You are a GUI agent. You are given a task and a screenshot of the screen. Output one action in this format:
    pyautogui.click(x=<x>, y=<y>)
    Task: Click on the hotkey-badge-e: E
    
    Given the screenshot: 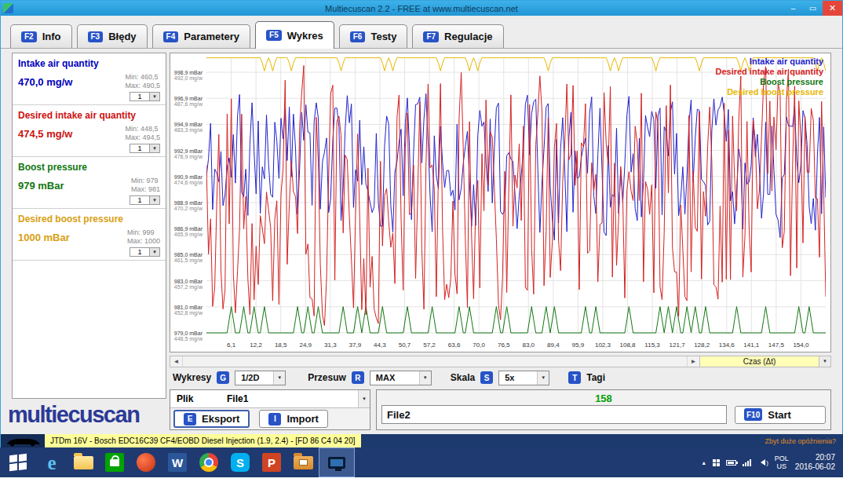 What is the action you would take?
    pyautogui.click(x=190, y=419)
    